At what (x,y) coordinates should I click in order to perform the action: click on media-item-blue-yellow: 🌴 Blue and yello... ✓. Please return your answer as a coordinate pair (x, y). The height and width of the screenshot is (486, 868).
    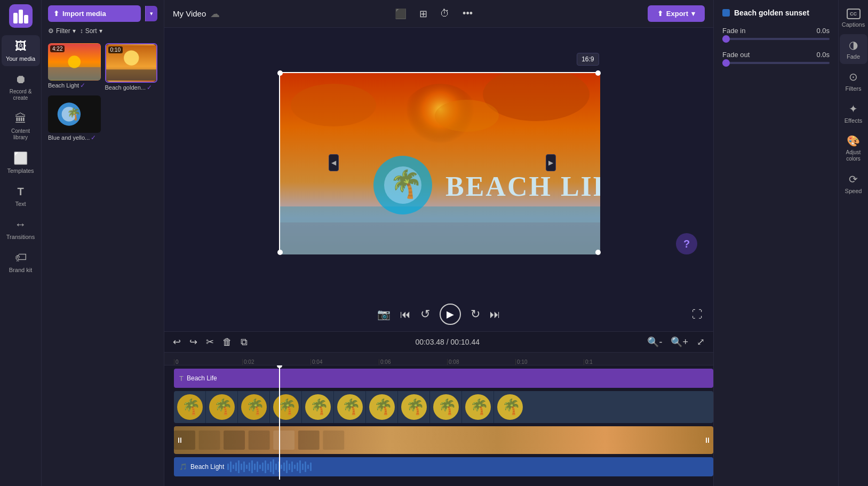
    Looking at the image, I should click on (75, 118).